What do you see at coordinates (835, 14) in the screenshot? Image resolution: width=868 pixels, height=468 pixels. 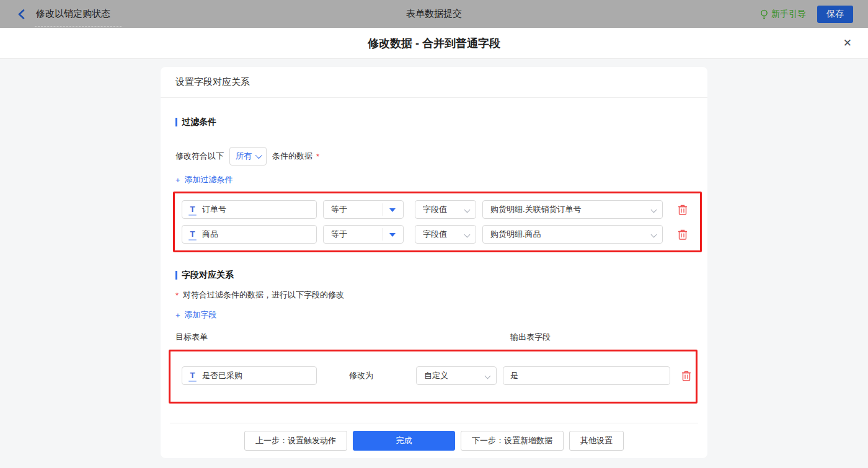 I see `save-button: 保存` at bounding box center [835, 14].